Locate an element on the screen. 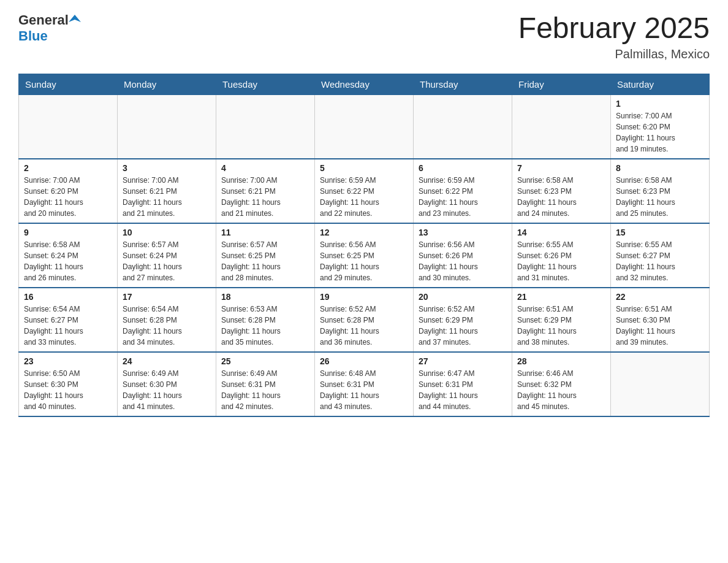  day-number: 28 is located at coordinates (561, 361).